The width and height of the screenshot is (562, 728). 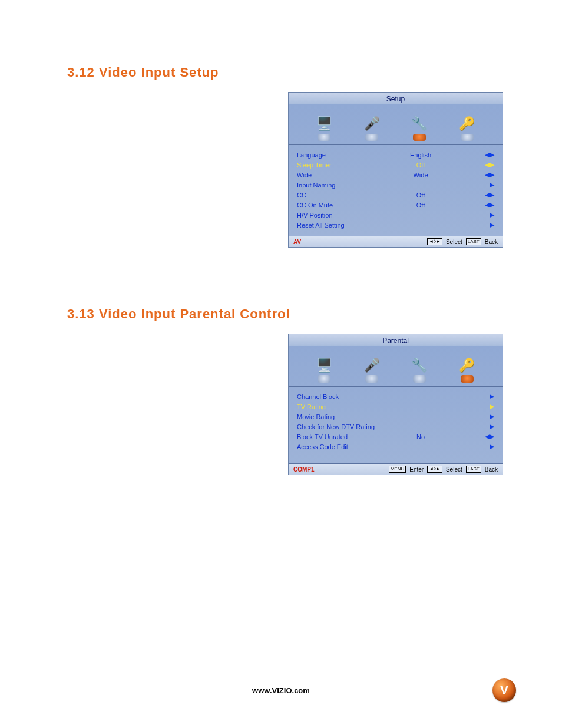 I want to click on menu-row: CC On MuteOff◀▶, so click(x=397, y=205).